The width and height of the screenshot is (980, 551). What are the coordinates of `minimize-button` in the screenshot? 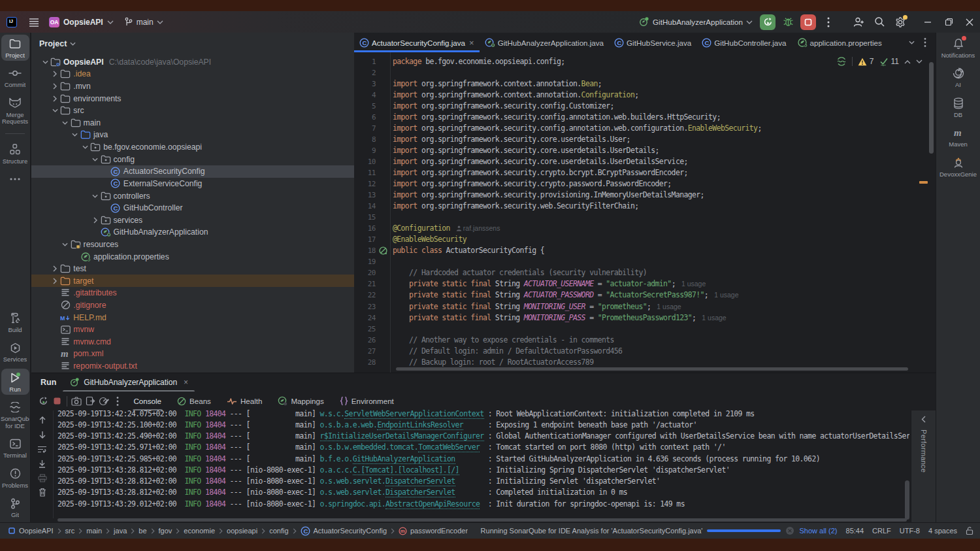 It's located at (928, 22).